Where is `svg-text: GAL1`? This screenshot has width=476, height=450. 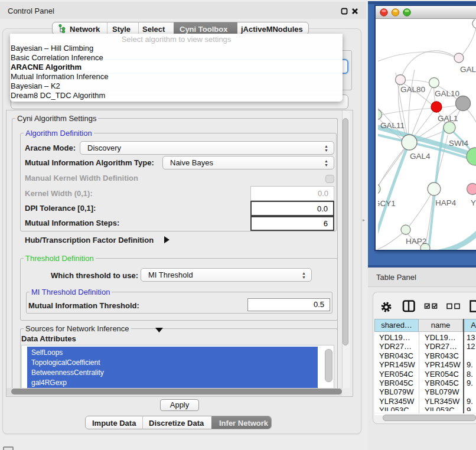
svg-text: GAL1 is located at coordinates (448, 118).